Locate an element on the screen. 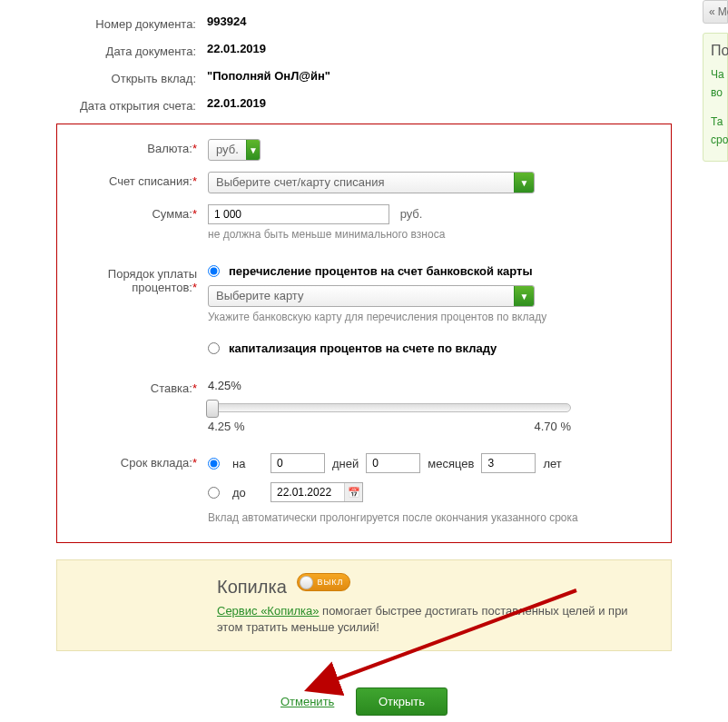 The image size is (728, 722). kopilka-link: Сервис «Копилка» is located at coordinates (268, 610).